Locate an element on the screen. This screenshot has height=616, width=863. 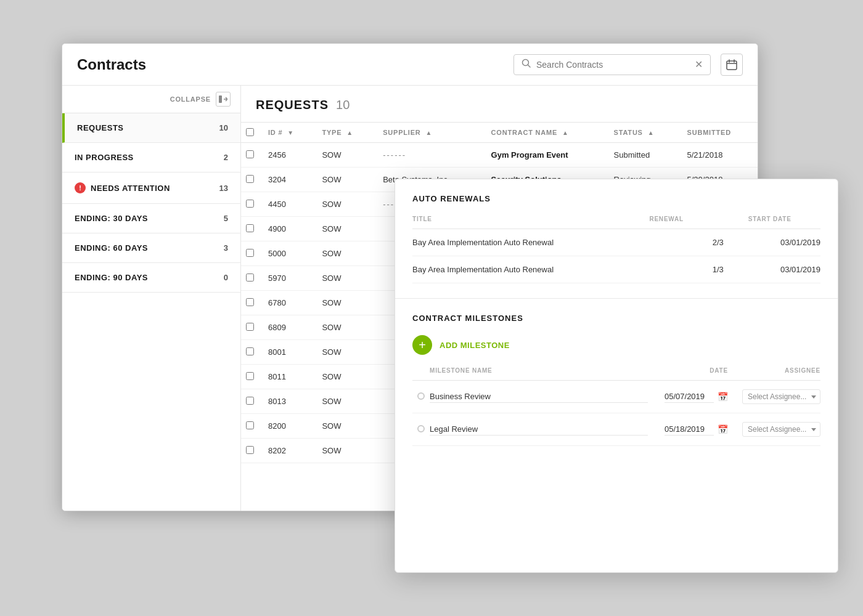
row-id: 4900 is located at coordinates (287, 229).